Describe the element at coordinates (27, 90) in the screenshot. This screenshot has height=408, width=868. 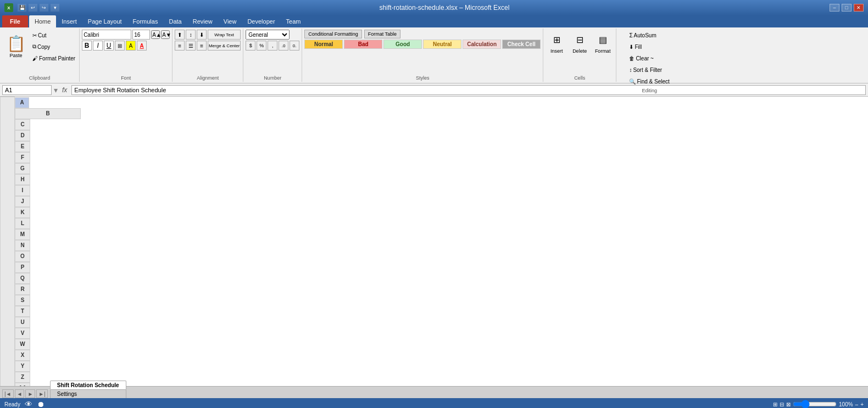
I see `cell-ref-input` at that location.